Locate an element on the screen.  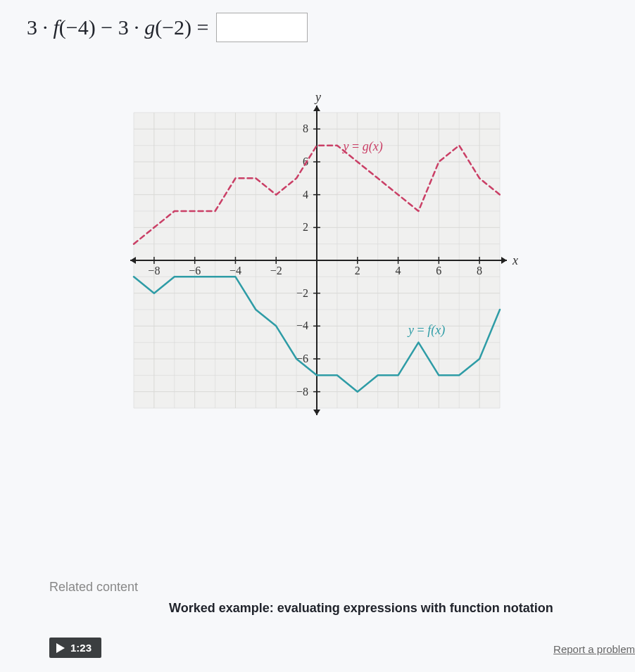
answer-input is located at coordinates (262, 27).